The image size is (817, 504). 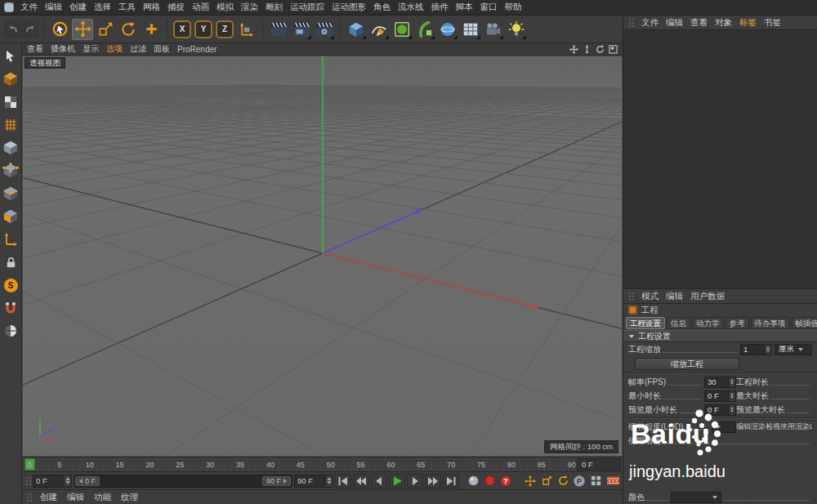 What do you see at coordinates (687, 364) in the screenshot?
I see `scale-project-button: 缩放工程` at bounding box center [687, 364].